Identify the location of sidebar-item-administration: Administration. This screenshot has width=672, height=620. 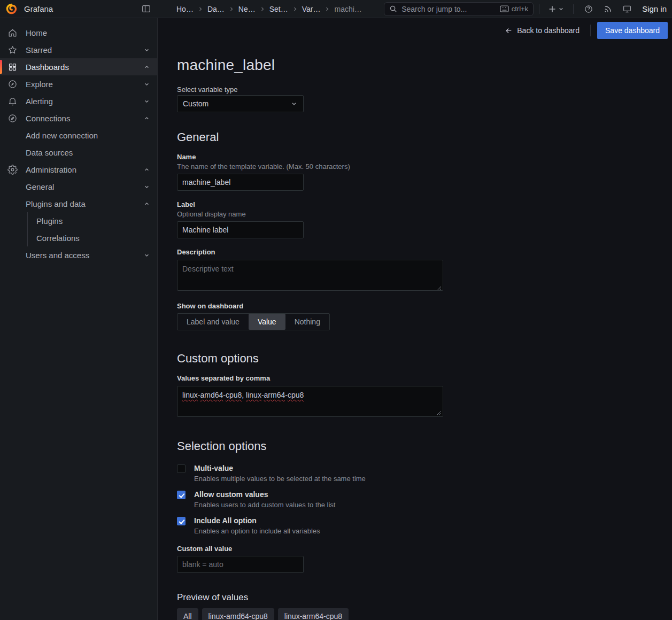
(79, 169).